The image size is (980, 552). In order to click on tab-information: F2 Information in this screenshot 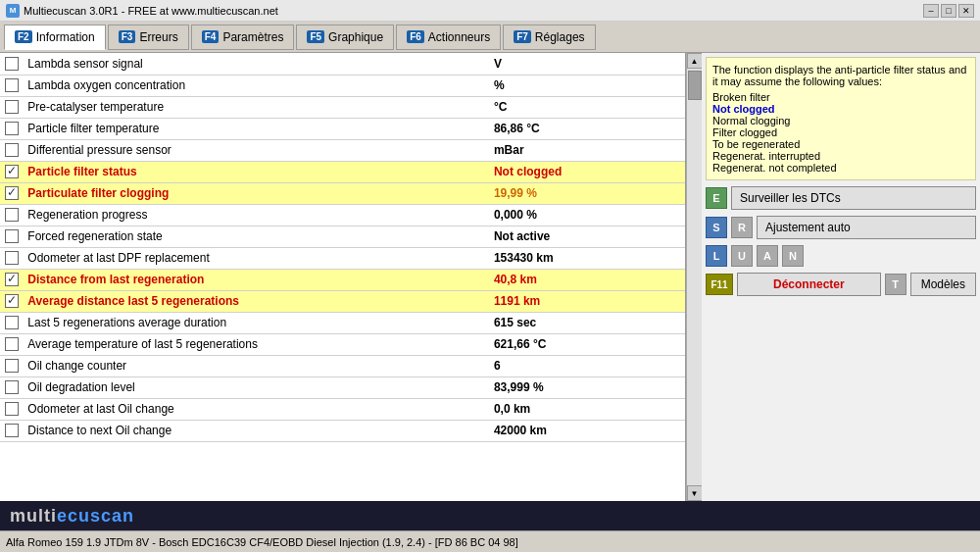, I will do `click(55, 37)`.